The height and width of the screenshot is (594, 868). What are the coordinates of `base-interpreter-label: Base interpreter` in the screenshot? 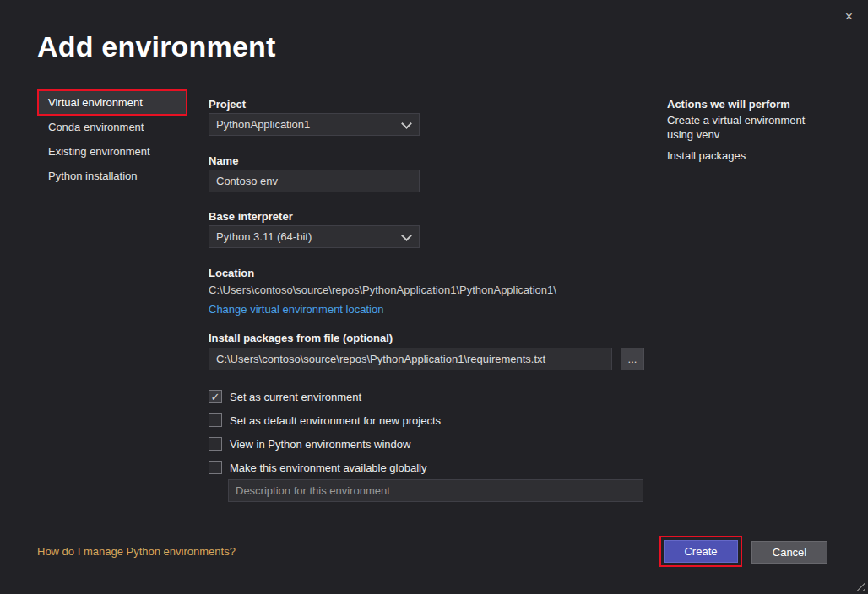 It's located at (251, 216).